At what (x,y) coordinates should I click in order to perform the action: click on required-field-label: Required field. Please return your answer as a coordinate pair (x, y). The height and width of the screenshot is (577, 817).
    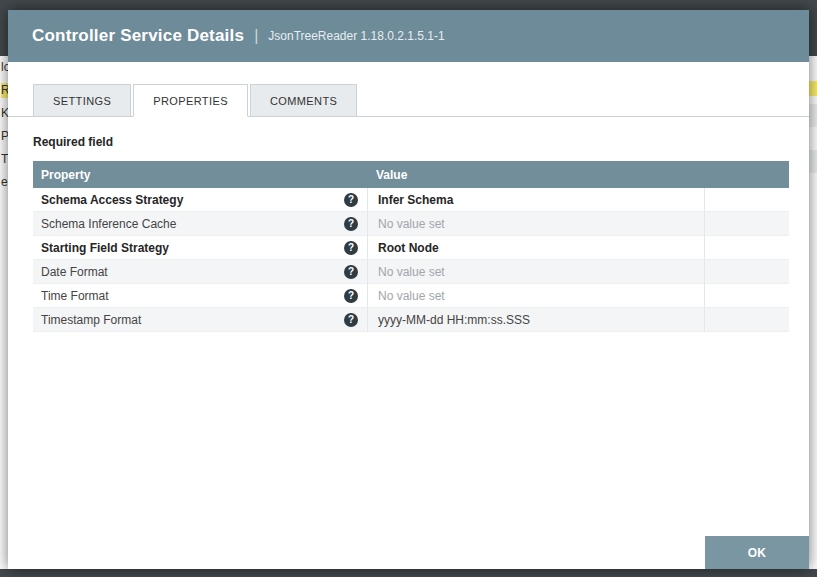
    Looking at the image, I should click on (421, 142).